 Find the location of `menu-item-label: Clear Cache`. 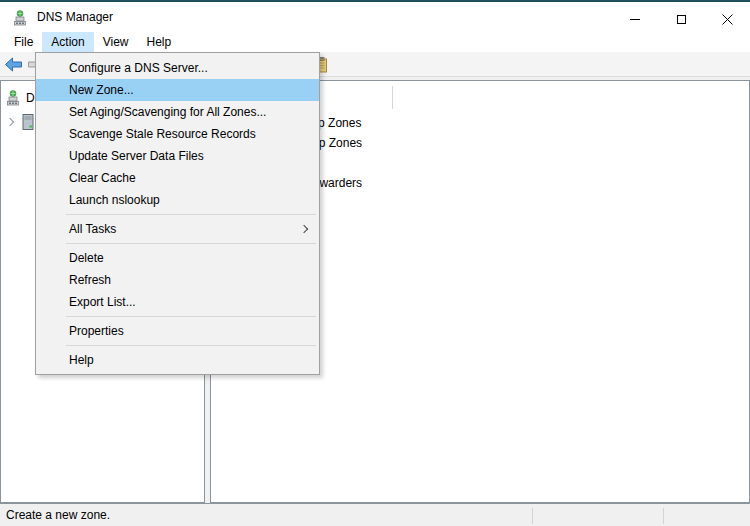

menu-item-label: Clear Cache is located at coordinates (102, 178).